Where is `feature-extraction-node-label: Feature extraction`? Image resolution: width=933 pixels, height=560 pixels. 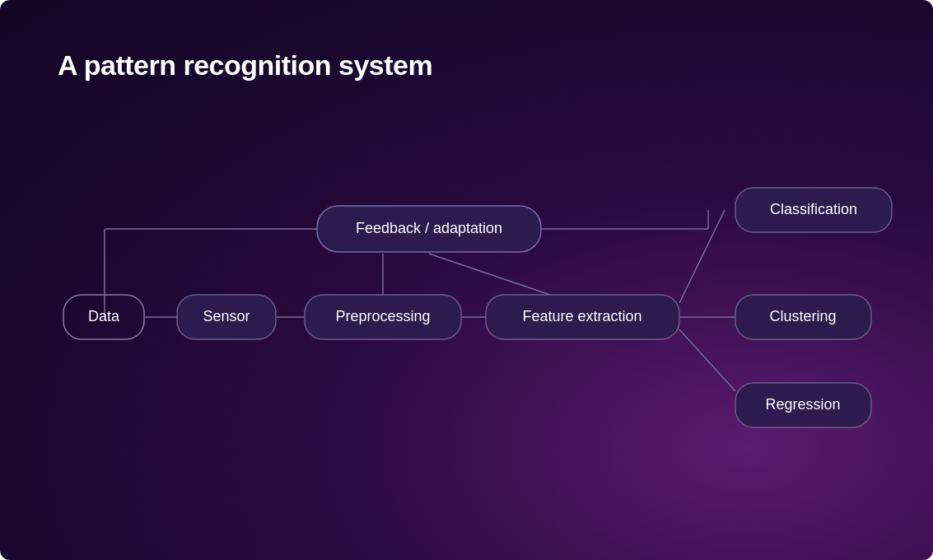
feature-extraction-node-label: Feature extraction is located at coordinates (581, 316).